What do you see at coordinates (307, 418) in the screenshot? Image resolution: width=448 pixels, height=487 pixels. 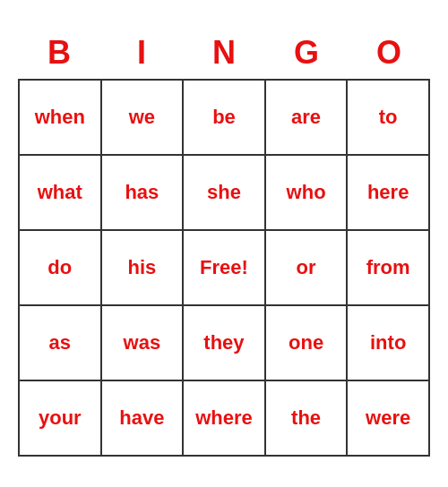 I see `bingo-cell: the` at bounding box center [307, 418].